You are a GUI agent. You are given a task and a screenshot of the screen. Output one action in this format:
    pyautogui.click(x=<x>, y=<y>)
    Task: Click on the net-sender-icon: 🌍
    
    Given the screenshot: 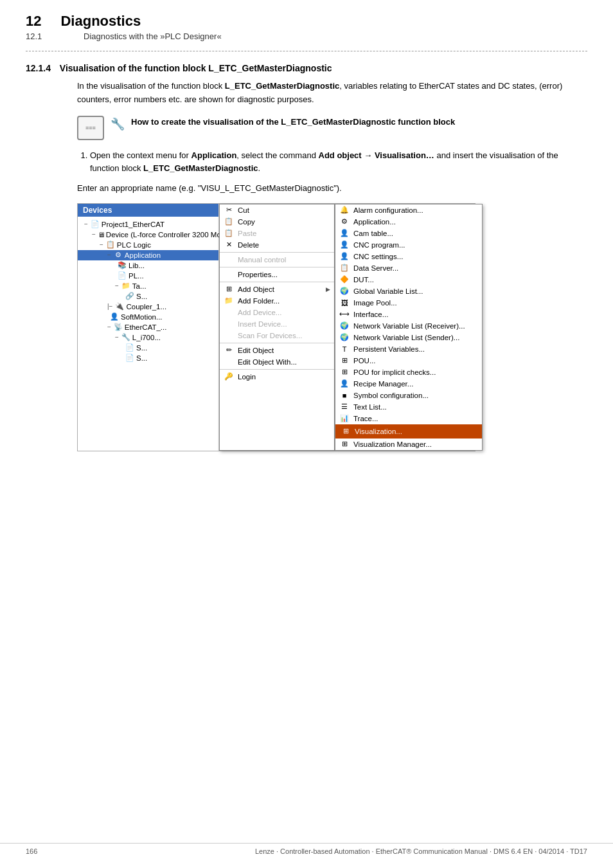 What is the action you would take?
    pyautogui.click(x=344, y=338)
    